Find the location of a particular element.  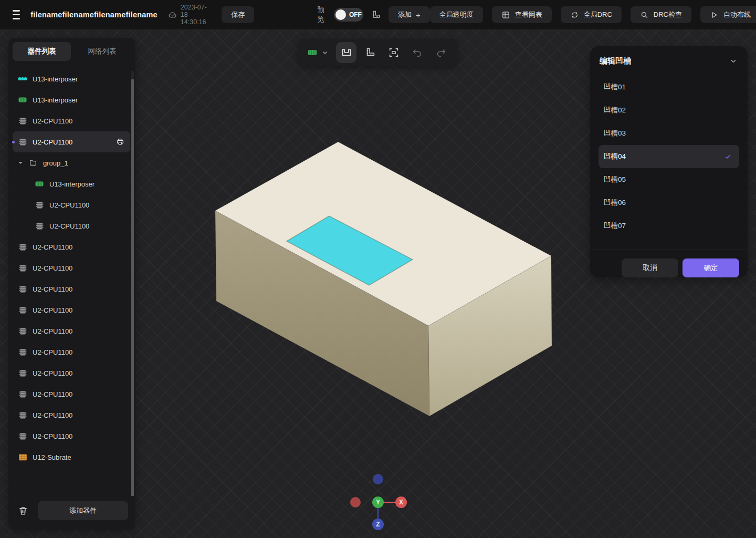

groove-item-label: 凹槽04 is located at coordinates (615, 157).